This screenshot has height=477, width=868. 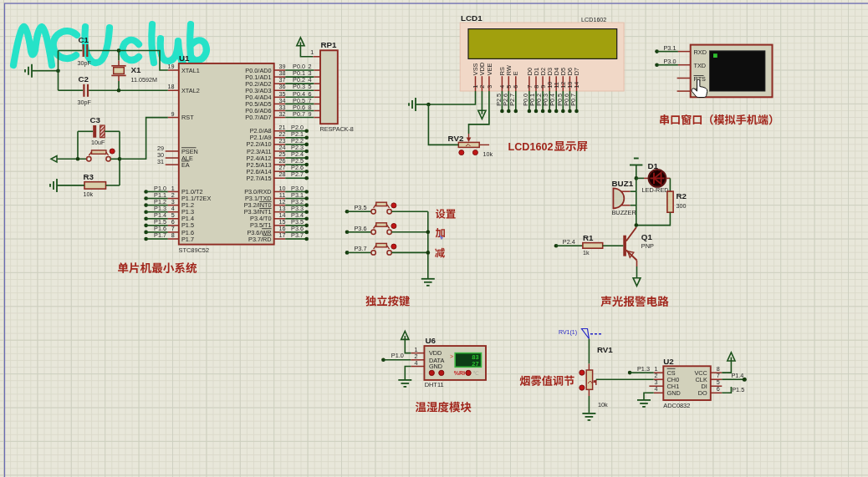 I want to click on svg-text: 32, so click(x=283, y=114).